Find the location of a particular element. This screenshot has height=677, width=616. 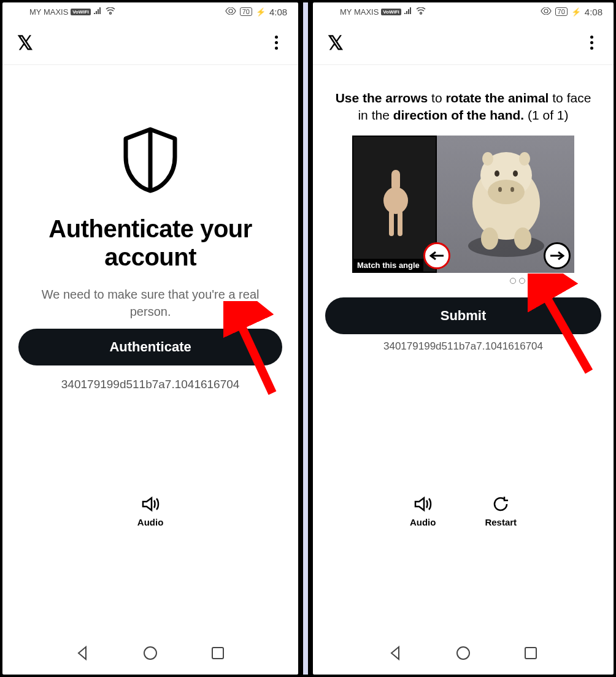

hand-icon is located at coordinates (396, 204).